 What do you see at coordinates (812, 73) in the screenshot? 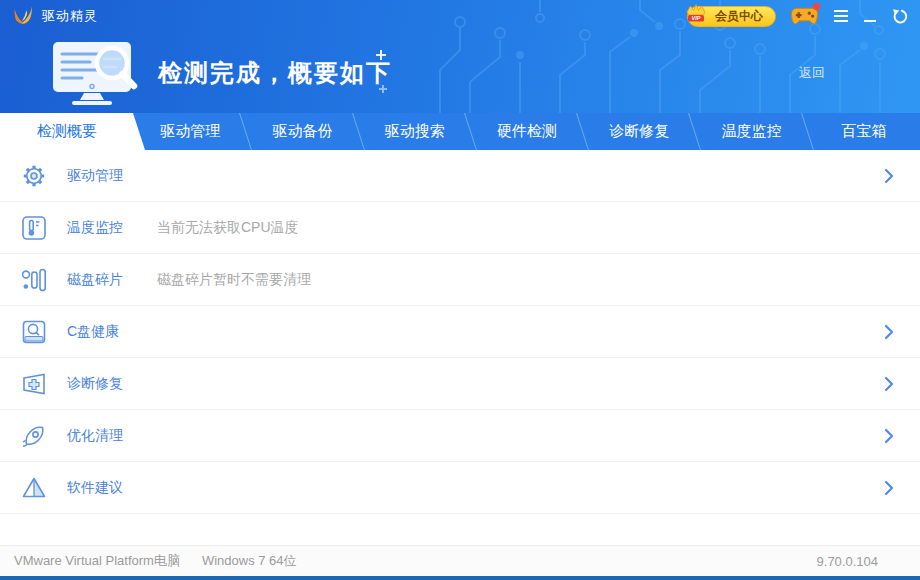
I see `back-link: 返回` at bounding box center [812, 73].